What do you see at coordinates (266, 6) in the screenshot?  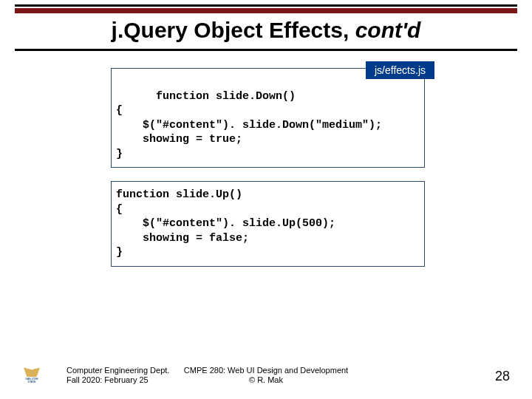 I see `decor-stripe-top` at bounding box center [266, 6].